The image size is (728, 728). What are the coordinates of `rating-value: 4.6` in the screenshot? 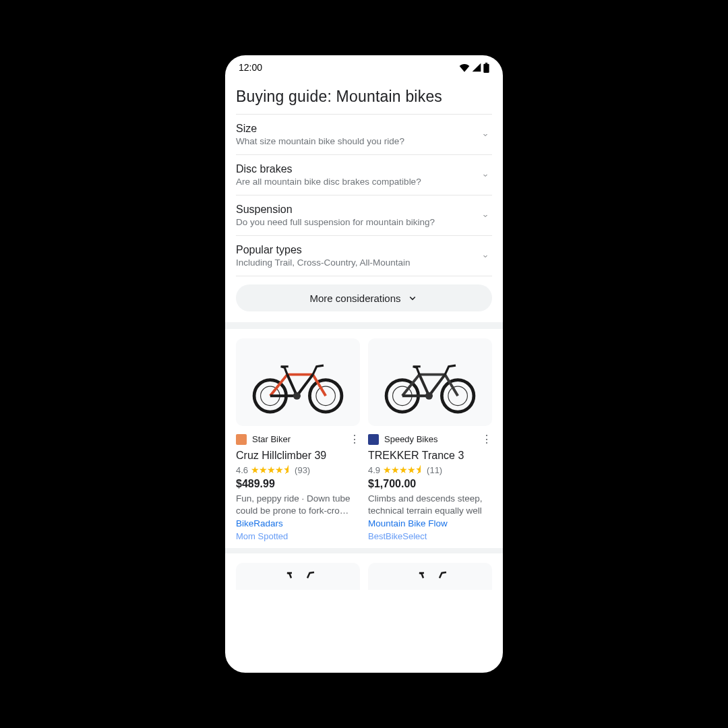 It's located at (242, 471).